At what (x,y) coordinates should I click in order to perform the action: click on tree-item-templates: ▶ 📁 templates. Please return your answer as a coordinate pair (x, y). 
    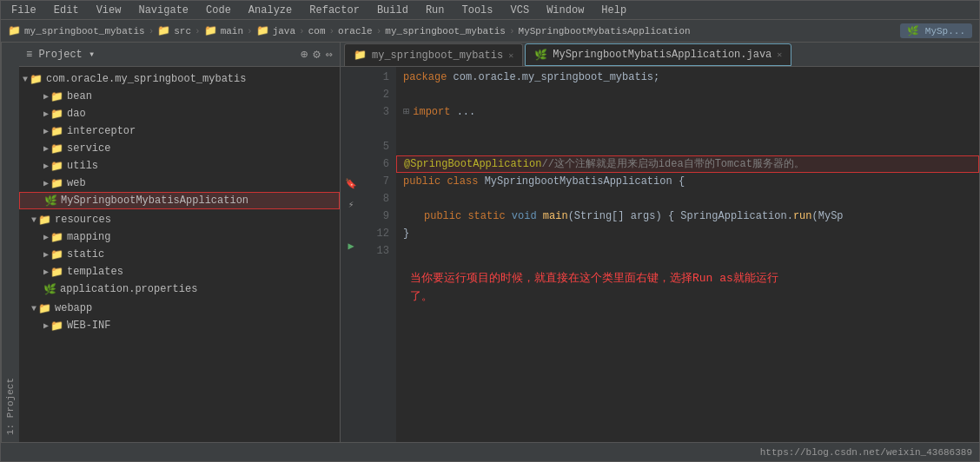
    Looking at the image, I should click on (179, 272).